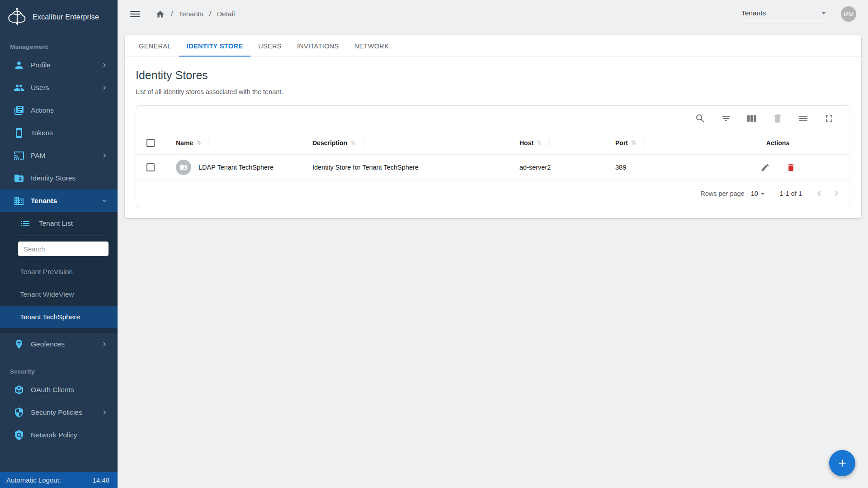 This screenshot has width=868, height=488. I want to click on tab-network: NETWORK, so click(372, 46).